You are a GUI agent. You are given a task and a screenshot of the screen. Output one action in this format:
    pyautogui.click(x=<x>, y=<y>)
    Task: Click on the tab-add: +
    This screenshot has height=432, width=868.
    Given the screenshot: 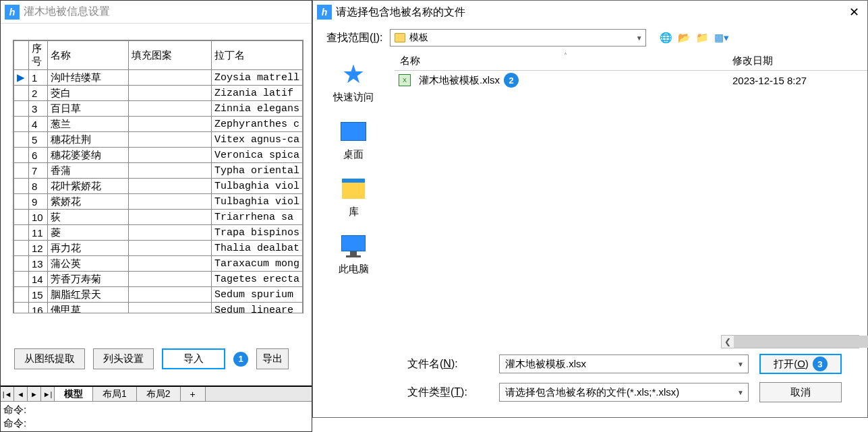 What is the action you would take?
    pyautogui.click(x=193, y=394)
    